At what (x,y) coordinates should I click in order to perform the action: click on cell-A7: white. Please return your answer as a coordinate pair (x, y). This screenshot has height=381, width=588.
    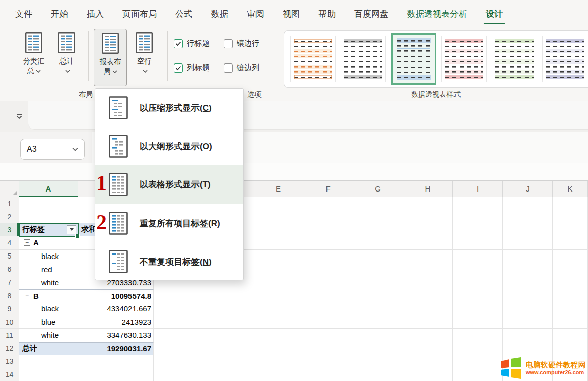
    Looking at the image, I should click on (48, 283).